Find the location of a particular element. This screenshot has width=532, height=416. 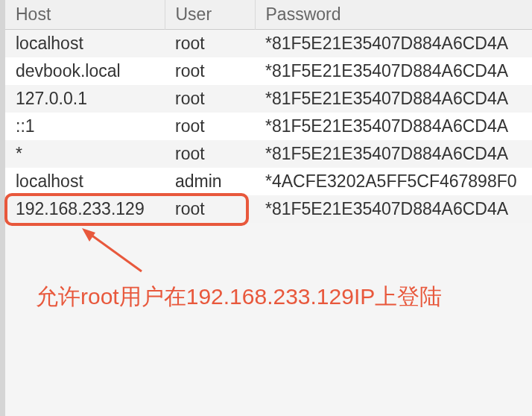

table-row: localhost admin *4ACFE3202A5FF5CF467898F… is located at coordinates (268, 182).